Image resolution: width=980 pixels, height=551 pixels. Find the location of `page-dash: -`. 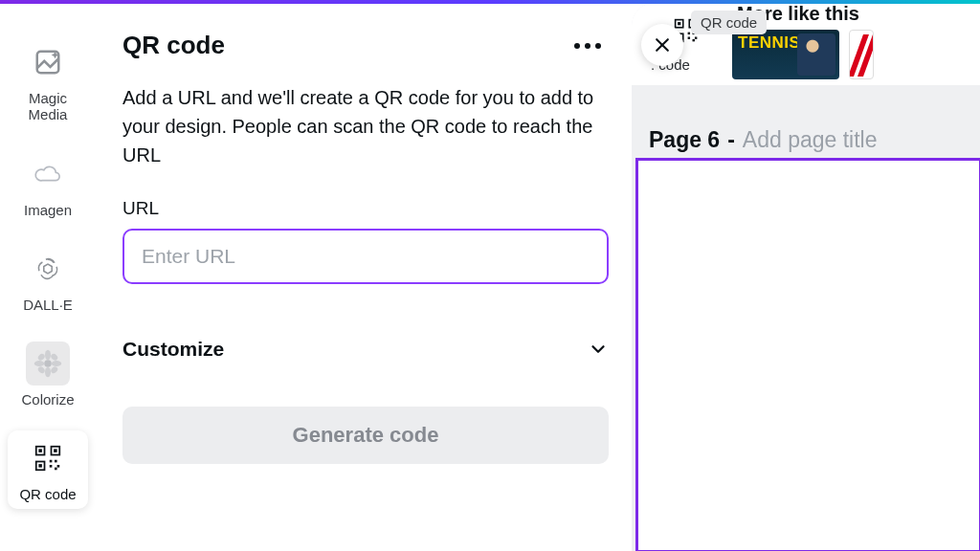

page-dash: - is located at coordinates (731, 140).